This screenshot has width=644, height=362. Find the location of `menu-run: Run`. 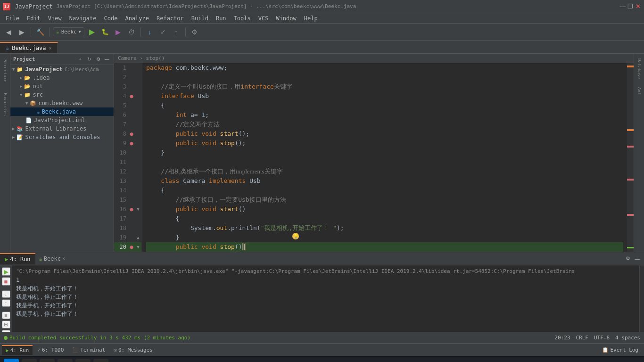

menu-run: Run is located at coordinates (221, 18).